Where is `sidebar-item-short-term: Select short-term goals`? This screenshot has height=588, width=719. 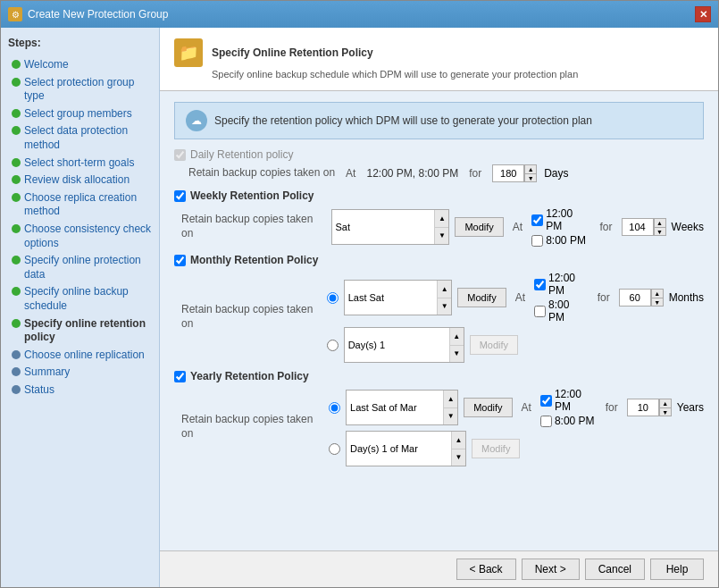
sidebar-item-short-term: Select short-term goals is located at coordinates (80, 164).